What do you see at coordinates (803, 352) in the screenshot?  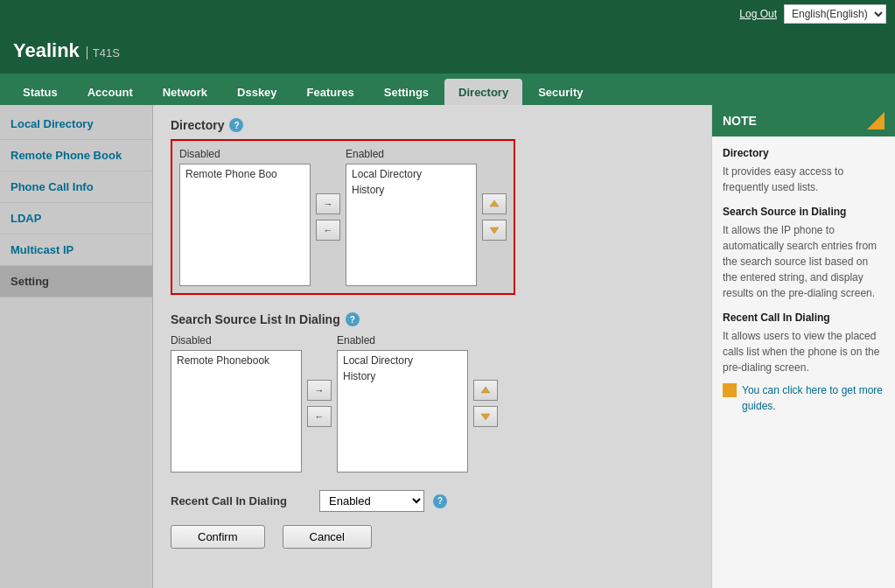 I see `note-text-recent: It allows users to view the placed calls…` at bounding box center [803, 352].